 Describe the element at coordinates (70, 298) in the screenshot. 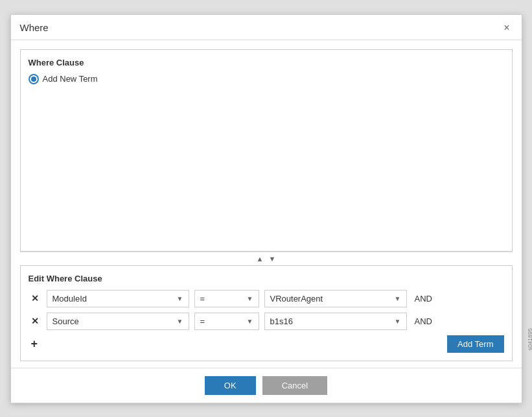

I see `field-value-1: ModuleId` at that location.